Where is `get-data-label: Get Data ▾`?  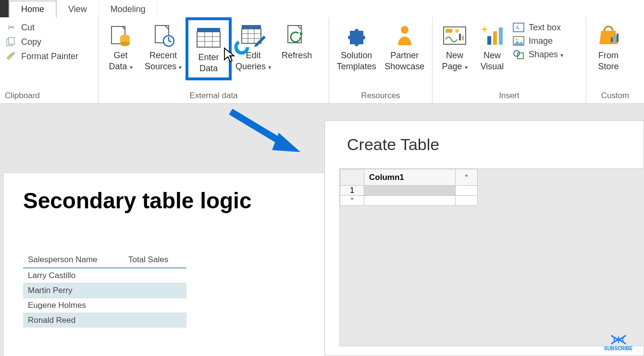 get-data-label: Get Data ▾ is located at coordinates (120, 61).